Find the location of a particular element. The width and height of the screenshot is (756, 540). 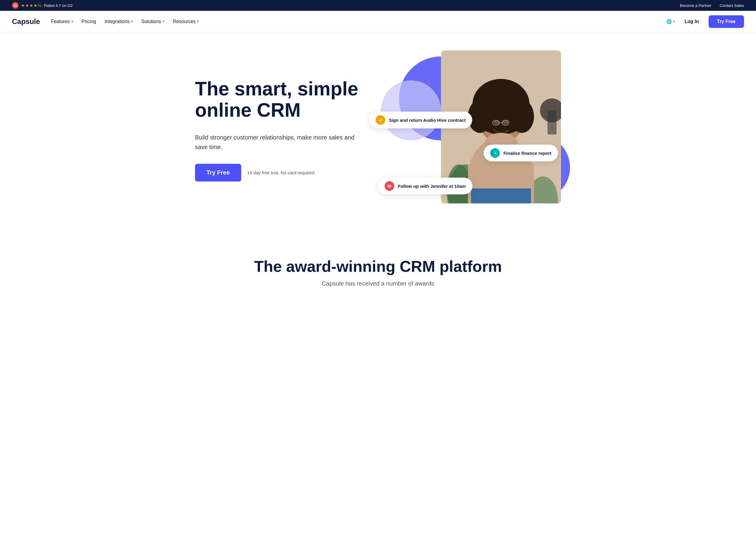

hero-title: The smart, simple online CRM is located at coordinates (279, 99).